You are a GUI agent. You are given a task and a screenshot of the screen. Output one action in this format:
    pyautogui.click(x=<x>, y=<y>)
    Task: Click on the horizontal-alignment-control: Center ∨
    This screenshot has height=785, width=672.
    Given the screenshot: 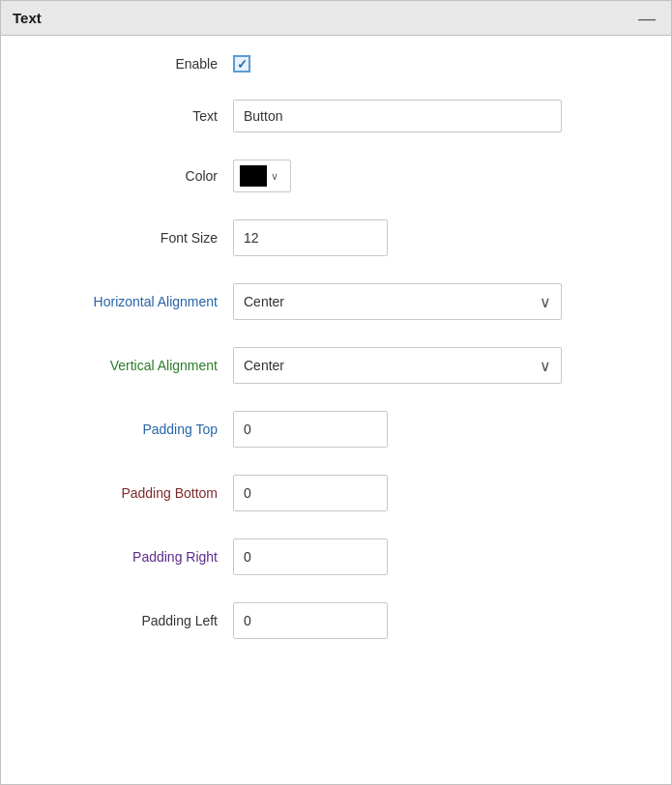 What is the action you would take?
    pyautogui.click(x=433, y=302)
    